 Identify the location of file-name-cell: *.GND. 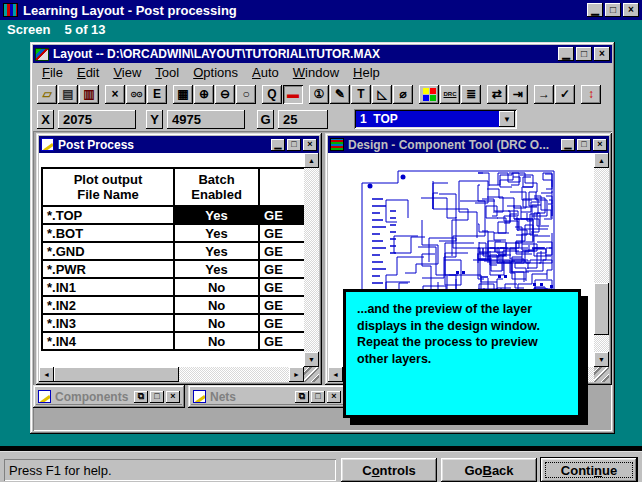
(108, 251).